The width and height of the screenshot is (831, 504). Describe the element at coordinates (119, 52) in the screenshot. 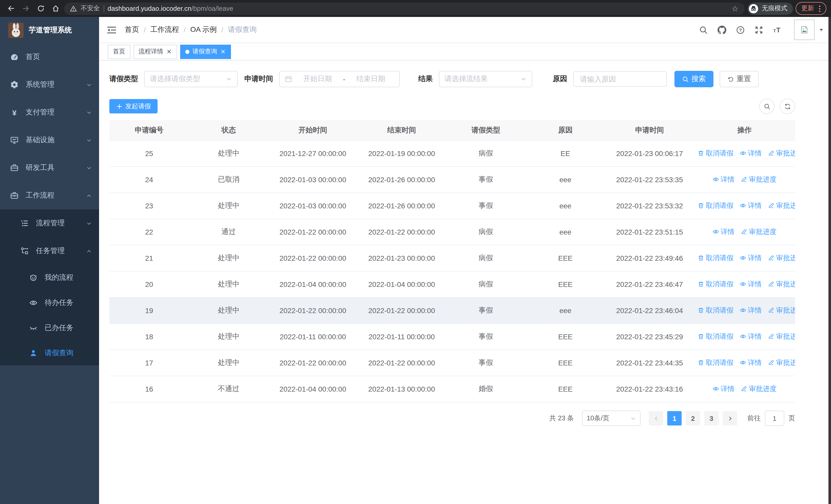

I see `tab-home: 首页` at that location.